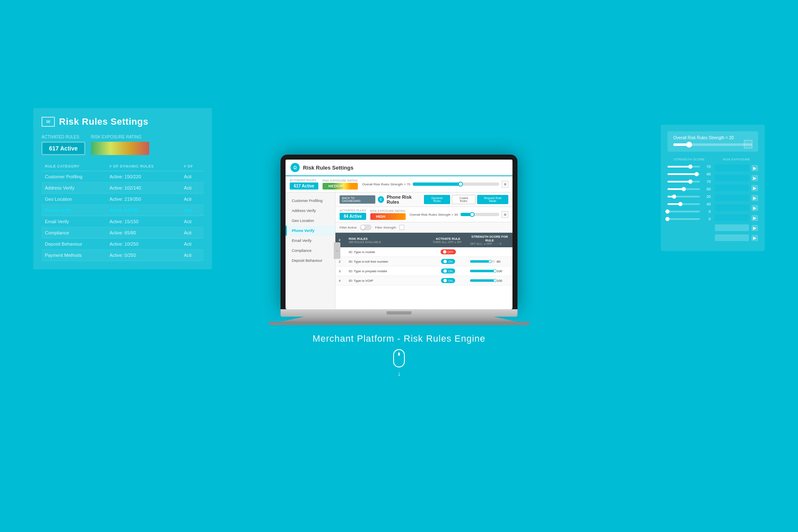  I want to click on sidebar-item-geo-location: Geo Location, so click(310, 221).